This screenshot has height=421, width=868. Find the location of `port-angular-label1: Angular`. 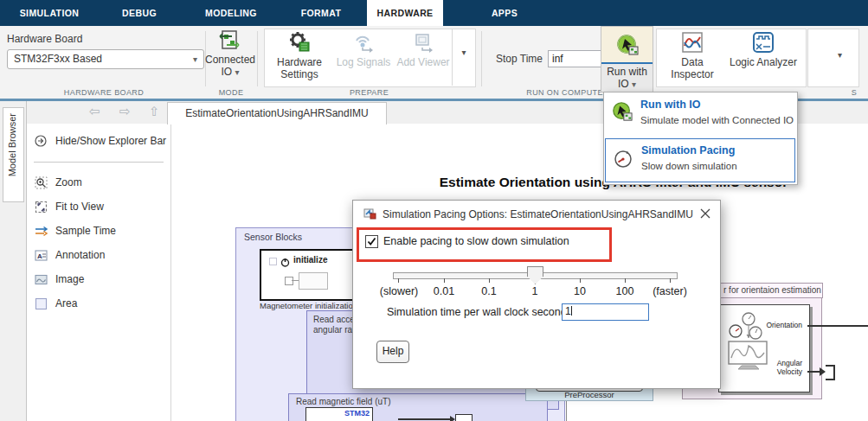

port-angular-label1: Angular is located at coordinates (777, 363).